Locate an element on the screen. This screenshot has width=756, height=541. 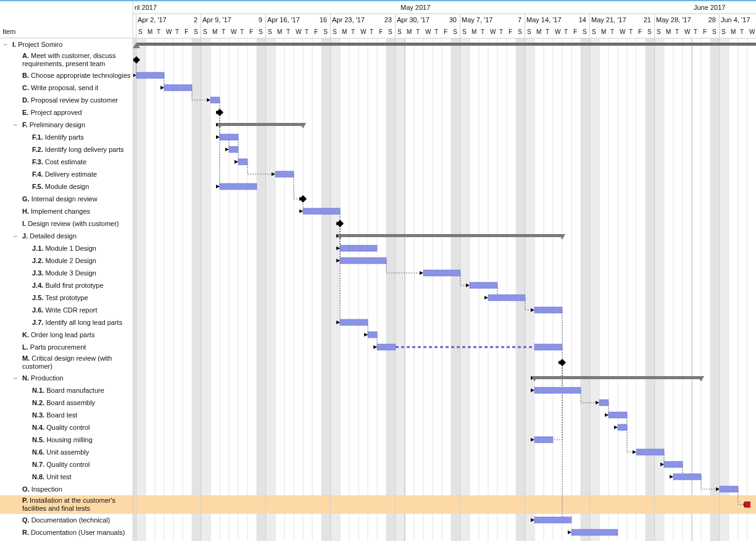
task-row: J.6. Write CDR report is located at coordinates (67, 310).